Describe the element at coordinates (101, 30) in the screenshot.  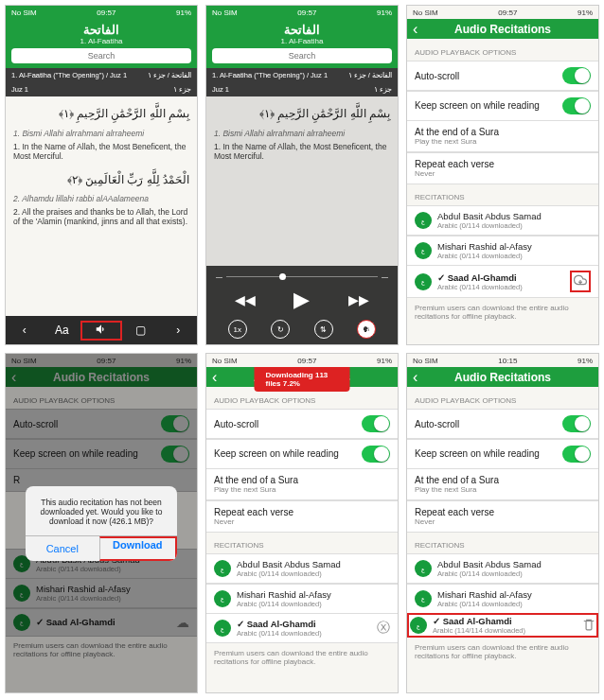
I see `surah-title-arabic: الفاتحة` at that location.